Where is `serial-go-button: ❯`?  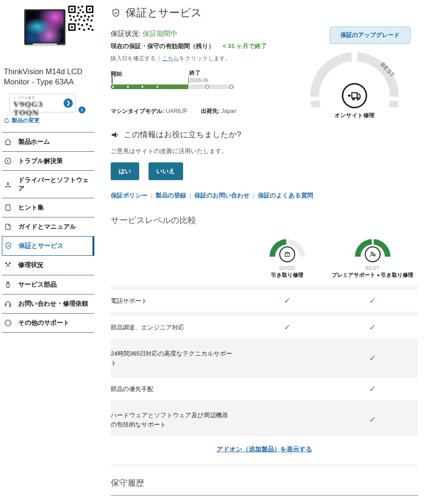 serial-go-button: ❯ is located at coordinates (68, 103).